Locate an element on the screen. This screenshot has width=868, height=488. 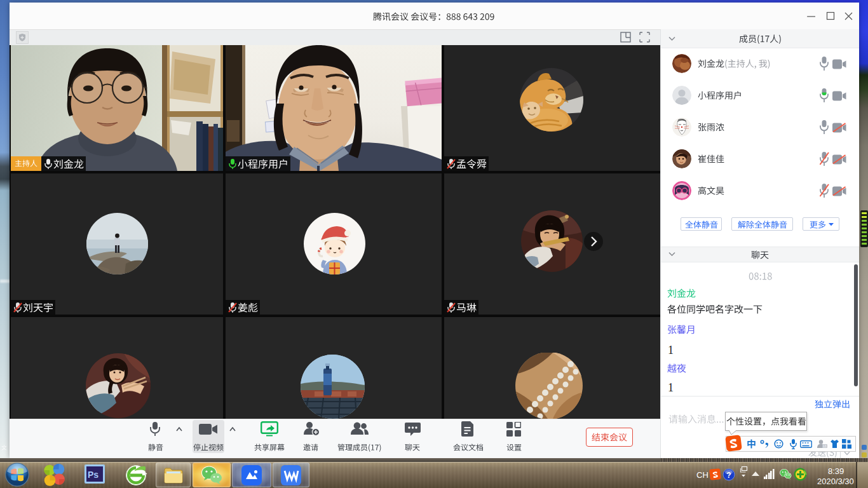
svg-text: CH is located at coordinates (703, 475).